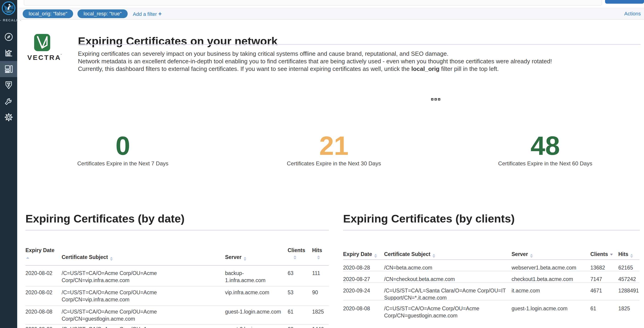 Image resolution: width=644 pixels, height=328 pixels. I want to click on by-date-header-server: Server, so click(236, 257).